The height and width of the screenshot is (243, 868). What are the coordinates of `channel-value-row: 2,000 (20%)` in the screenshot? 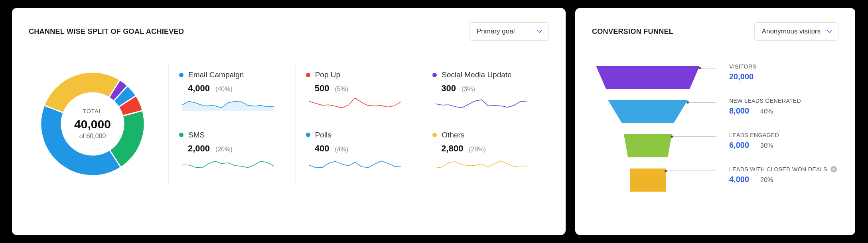 It's located at (236, 149).